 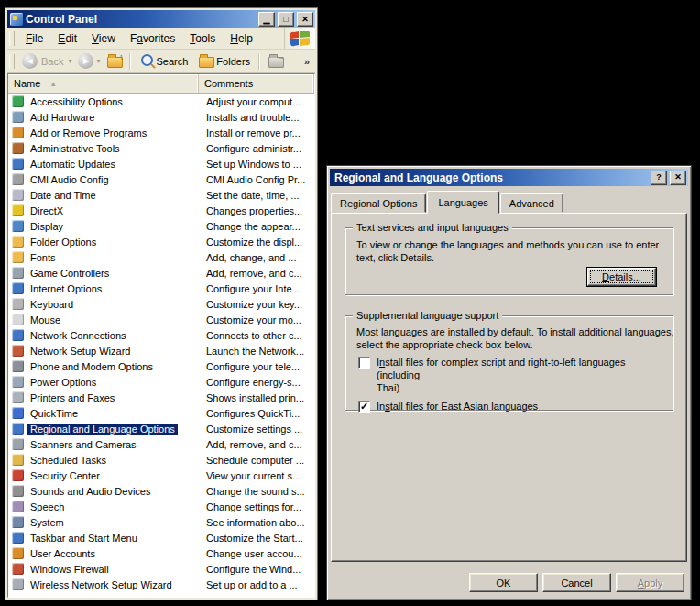 What do you see at coordinates (427, 315) in the screenshot?
I see `supplemental-legend: Supplemental language support` at bounding box center [427, 315].